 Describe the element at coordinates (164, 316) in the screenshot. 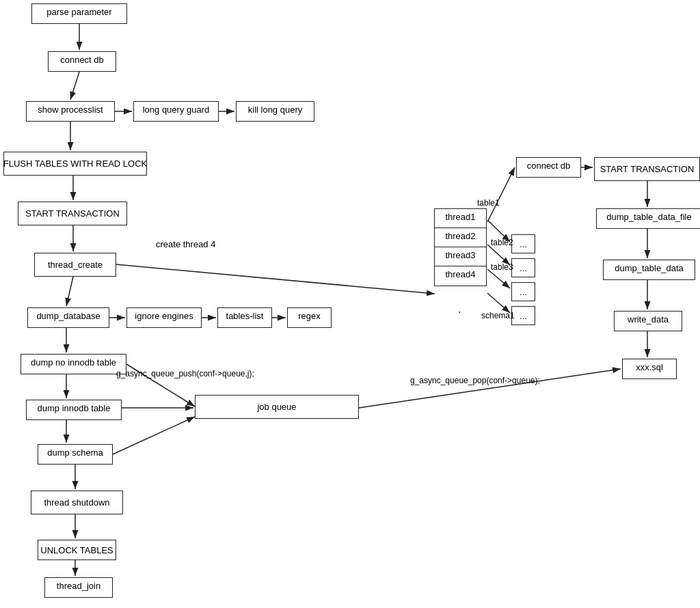

I see `ignore-engines-label: ignore engines` at that location.